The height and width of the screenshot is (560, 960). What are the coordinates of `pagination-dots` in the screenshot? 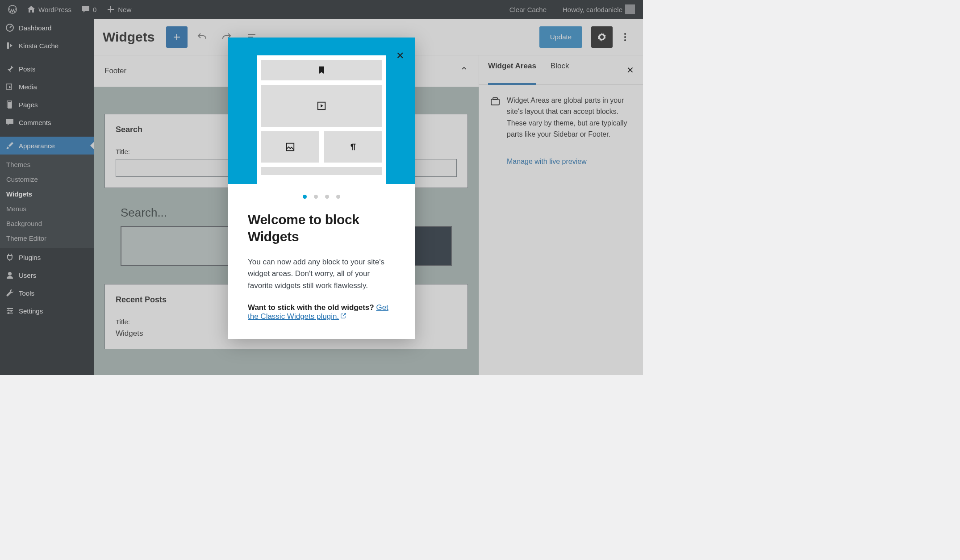 It's located at (321, 196).